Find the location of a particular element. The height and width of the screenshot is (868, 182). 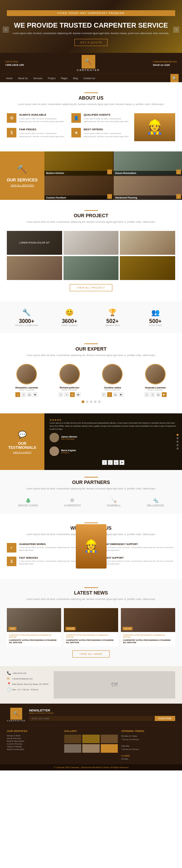

expert-title-2: Senior Carpenter is located at coordinates (70, 390).